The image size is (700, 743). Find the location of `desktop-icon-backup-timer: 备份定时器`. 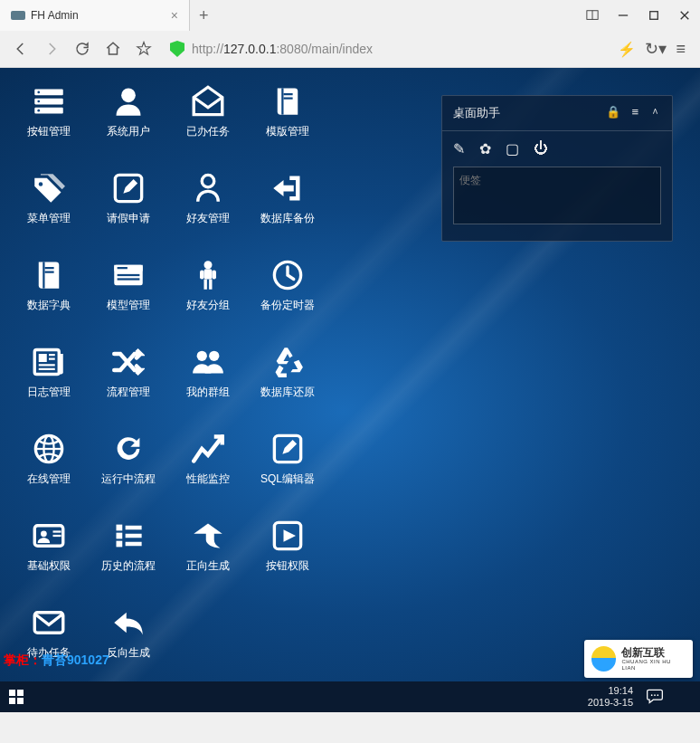

desktop-icon-backup-timer: 备份定时器 is located at coordinates (288, 301).